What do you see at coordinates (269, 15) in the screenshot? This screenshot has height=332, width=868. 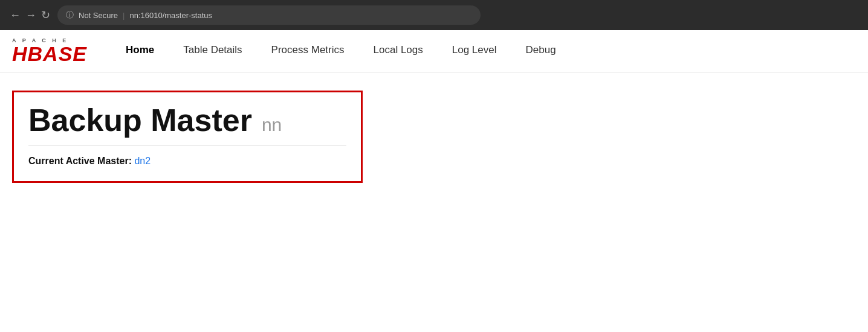 I see `address-bar: ⓘ Not Secure | nn:16010/master-status` at bounding box center [269, 15].